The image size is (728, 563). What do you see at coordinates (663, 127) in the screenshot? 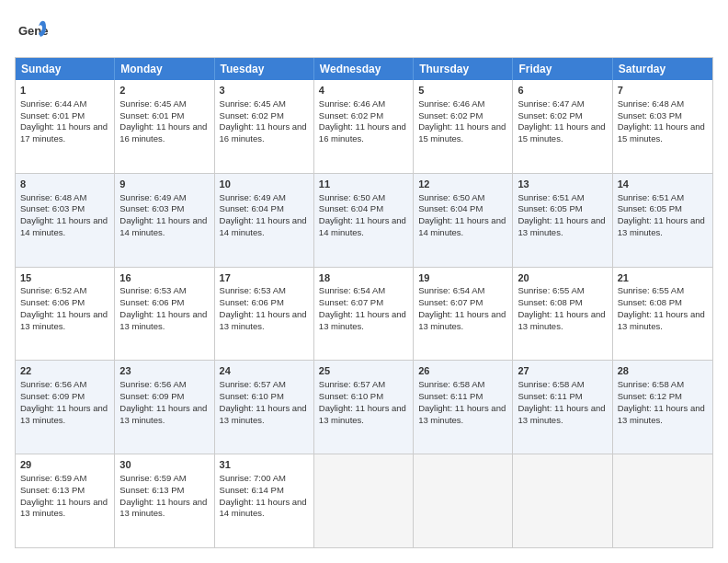
I see `day-cell-7: 7Sunrise: 6:48 AM Sunset: 6:03 PM Daylig…` at bounding box center [663, 127].